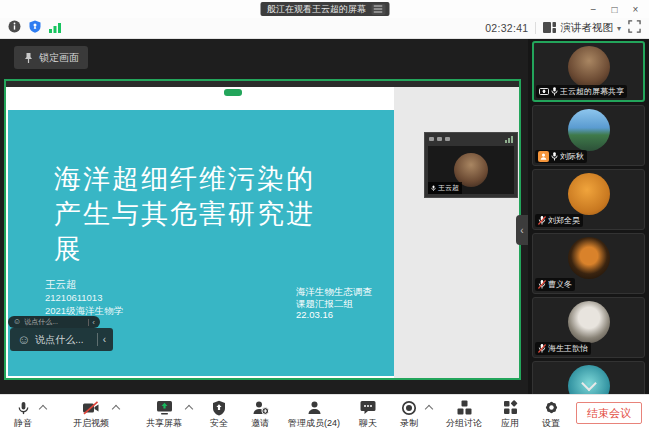 Image resolution: width=649 pixels, height=433 pixels. I want to click on breakout-blocks-icon, so click(464, 408).